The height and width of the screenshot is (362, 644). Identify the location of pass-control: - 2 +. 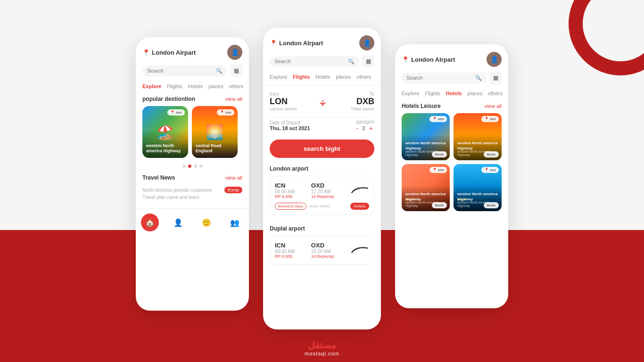
(365, 128).